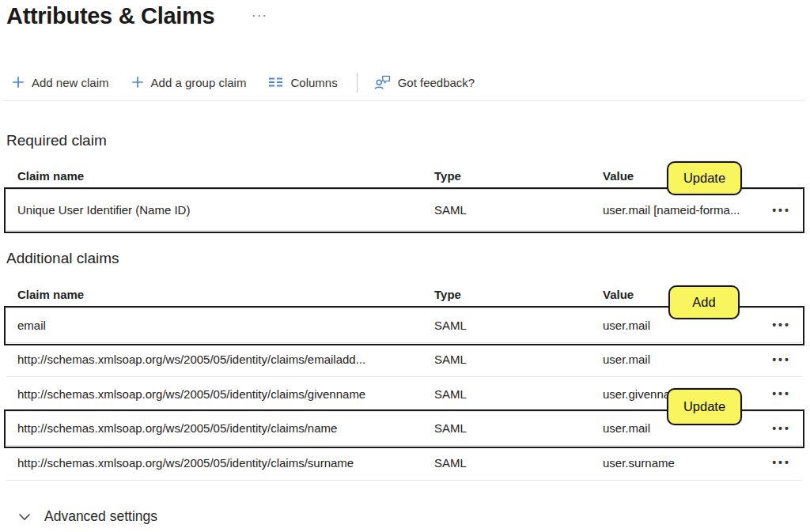 Image resolution: width=810 pixels, height=532 pixels. Describe the element at coordinates (704, 179) in the screenshot. I see `annotation-update-required-claim: Update` at that location.